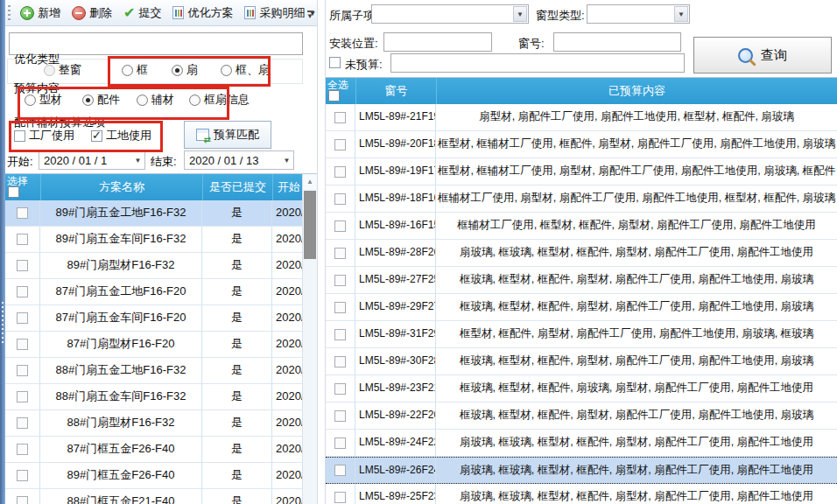 This screenshot has height=504, width=837. I want to click on window-type-combobox, so click(638, 14).